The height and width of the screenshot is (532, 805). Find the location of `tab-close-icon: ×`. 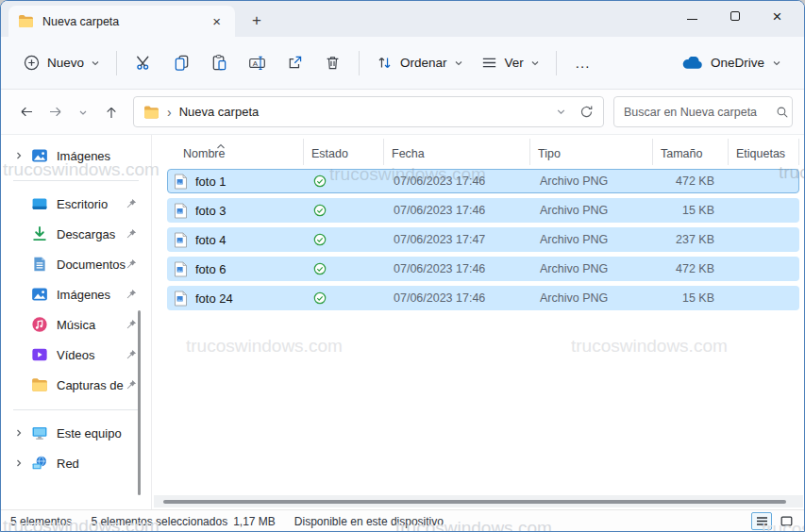

tab-close-icon: × is located at coordinates (217, 21).